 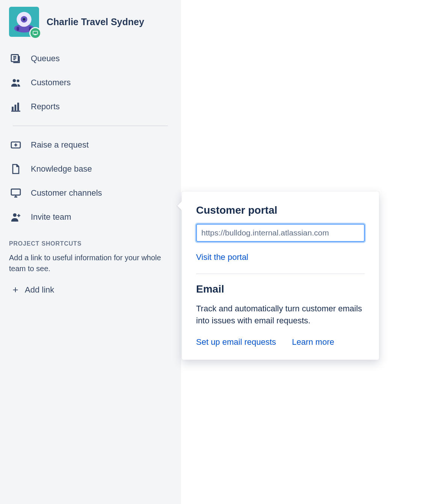 I want to click on invite-team-icon, so click(x=16, y=217).